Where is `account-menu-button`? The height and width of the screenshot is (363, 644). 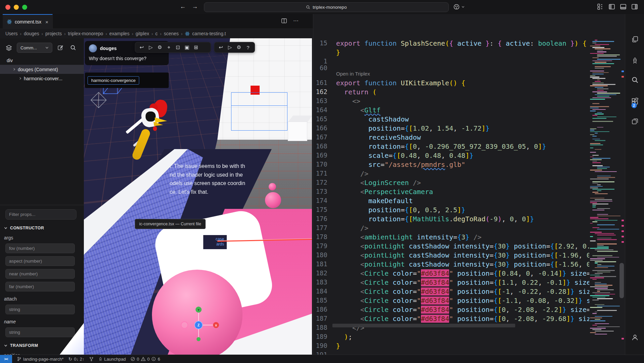 account-menu-button is located at coordinates (459, 7).